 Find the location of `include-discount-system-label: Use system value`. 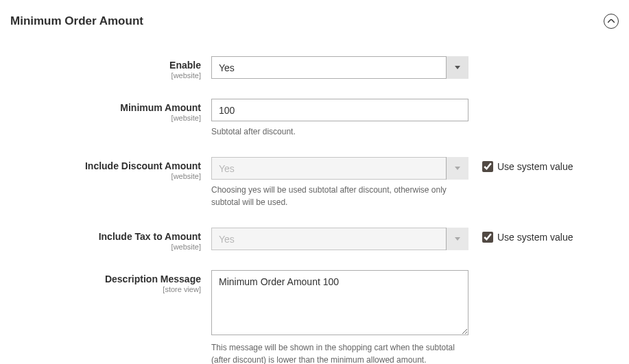

include-discount-system-label: Use system value is located at coordinates (535, 167).